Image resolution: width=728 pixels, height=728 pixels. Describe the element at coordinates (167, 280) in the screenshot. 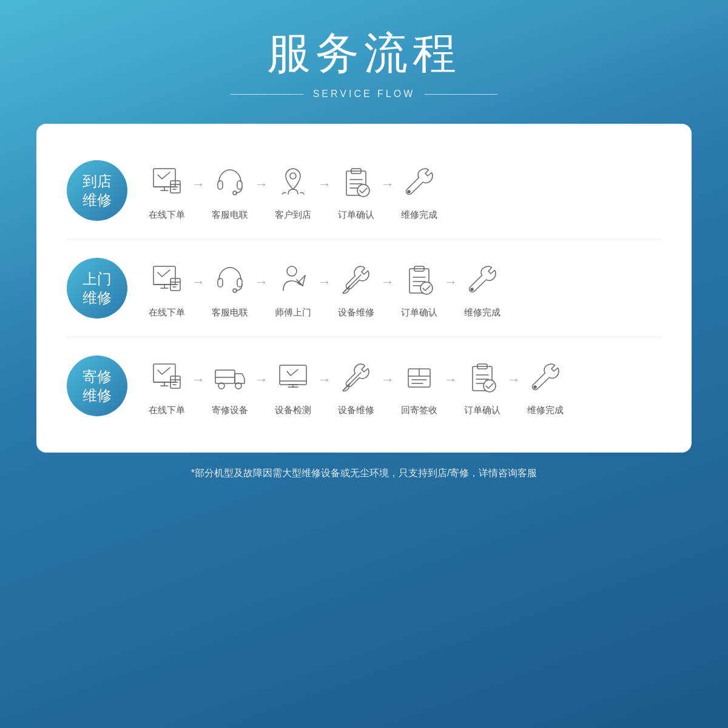

I see `computer-order-icon2` at that location.